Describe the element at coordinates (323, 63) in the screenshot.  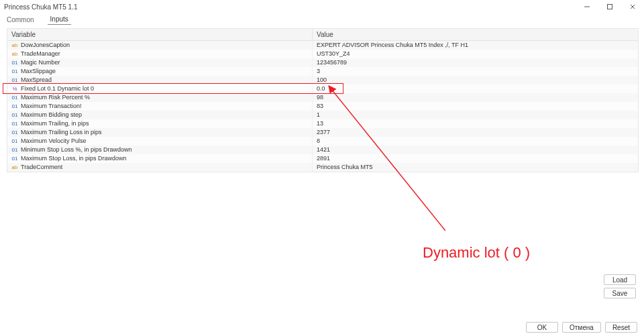
I see `table-row: 01Magic Number123456789` at that location.